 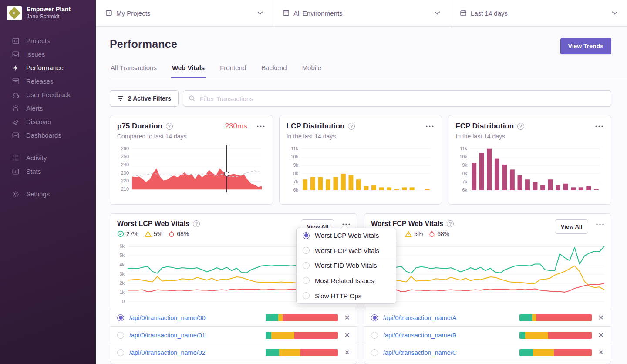 I want to click on sidebar-item-performance: Performance, so click(x=48, y=68).